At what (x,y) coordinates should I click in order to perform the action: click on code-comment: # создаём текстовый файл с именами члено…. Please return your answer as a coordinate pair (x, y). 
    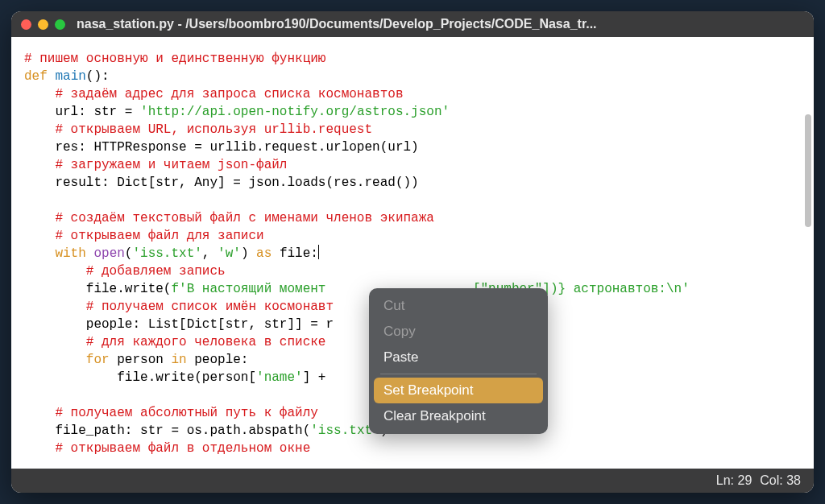
    Looking at the image, I should click on (244, 218).